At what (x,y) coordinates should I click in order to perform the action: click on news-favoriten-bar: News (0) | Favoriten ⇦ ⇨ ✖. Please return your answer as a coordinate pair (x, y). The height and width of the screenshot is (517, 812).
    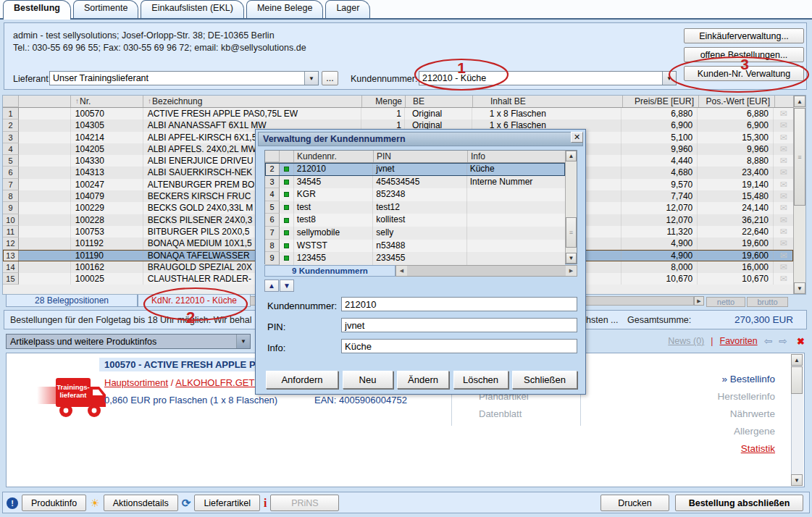
    Looking at the image, I should click on (736, 341).